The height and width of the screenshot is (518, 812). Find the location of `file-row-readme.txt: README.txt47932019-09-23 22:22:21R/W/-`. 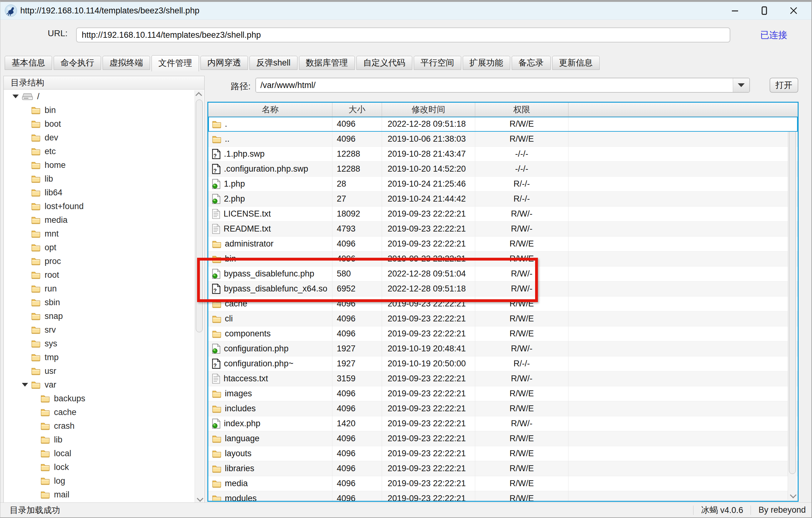

file-row-readme.txt: README.txt47932019-09-23 22:22:21R/W/- is located at coordinates (503, 229).